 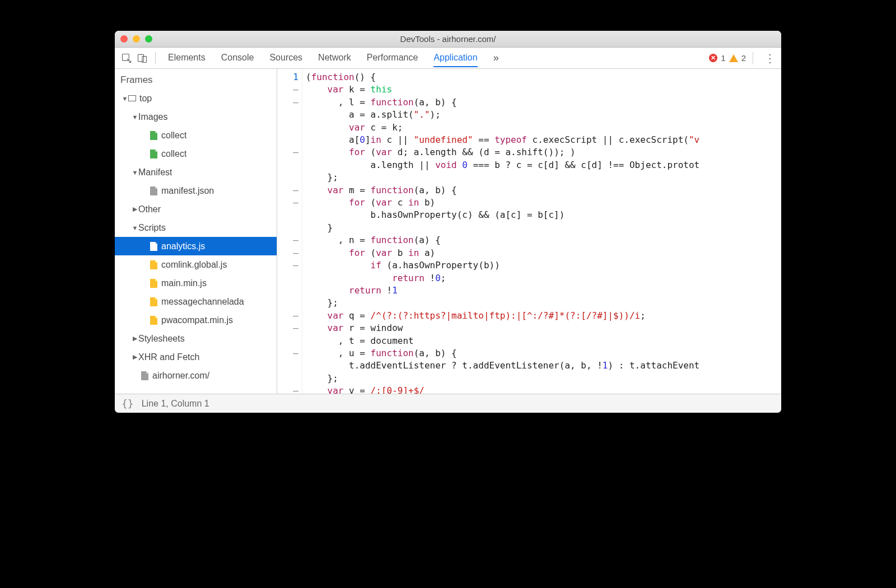 I want to click on group-label: Images, so click(x=153, y=117).